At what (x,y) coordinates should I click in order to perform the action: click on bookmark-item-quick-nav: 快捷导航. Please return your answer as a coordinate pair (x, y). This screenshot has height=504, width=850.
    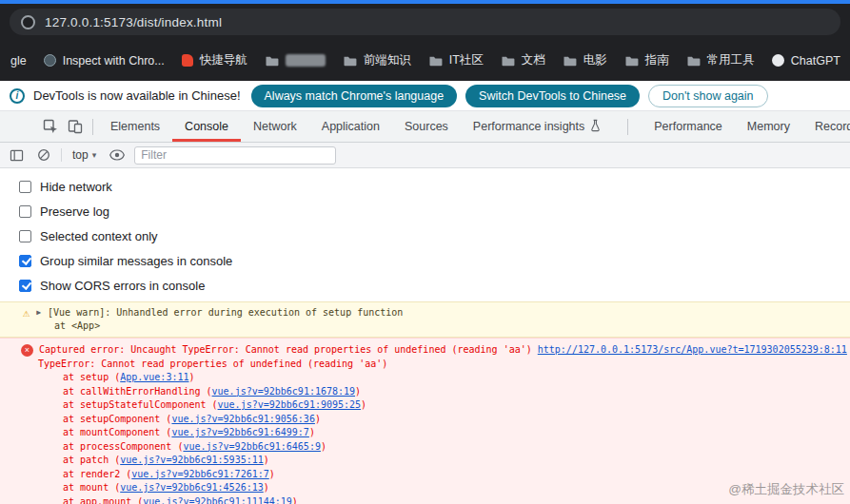
    Looking at the image, I should click on (215, 61).